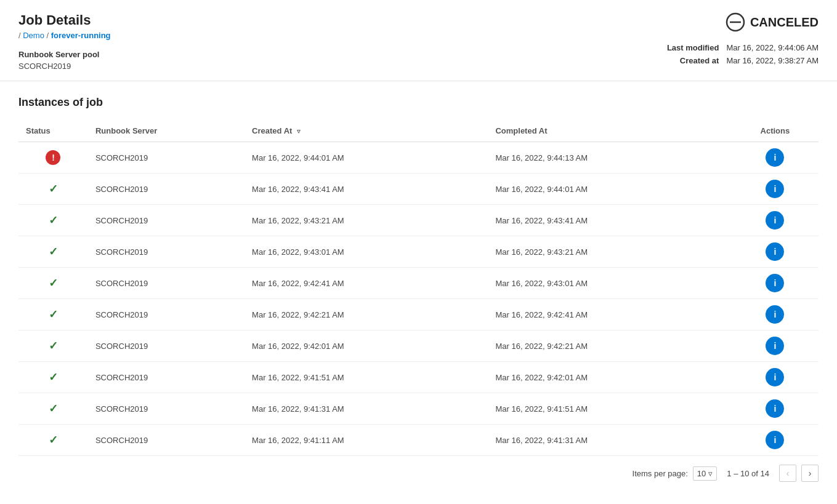 The image size is (837, 504). Describe the element at coordinates (610, 378) in the screenshot. I see `completed-at-cell: Mar 16, 2022, 9:42:01 AM` at that location.